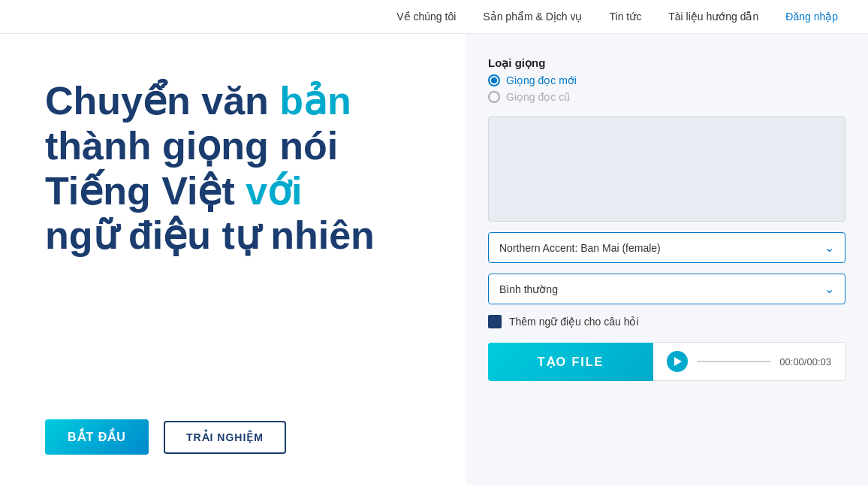  Describe the element at coordinates (210, 235) in the screenshot. I see `hero-line4: ngữ điệu tự nhiên` at that location.